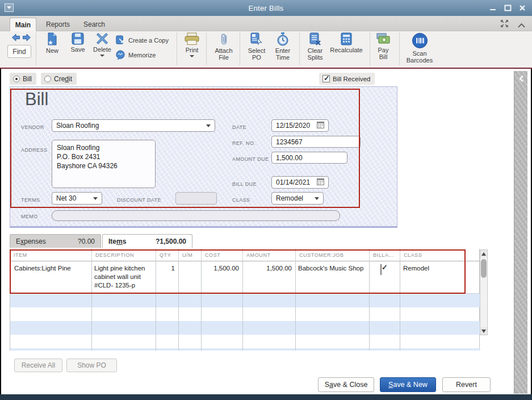 The width and height of the screenshot is (532, 400). I want to click on bill-received-checkbox, so click(326, 78).